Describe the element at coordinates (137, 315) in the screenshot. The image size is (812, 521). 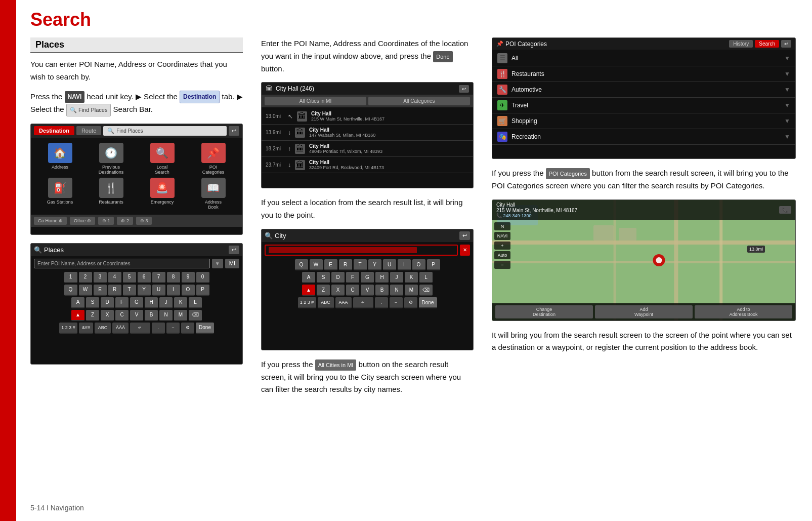
I see `kb-v: V` at that location.